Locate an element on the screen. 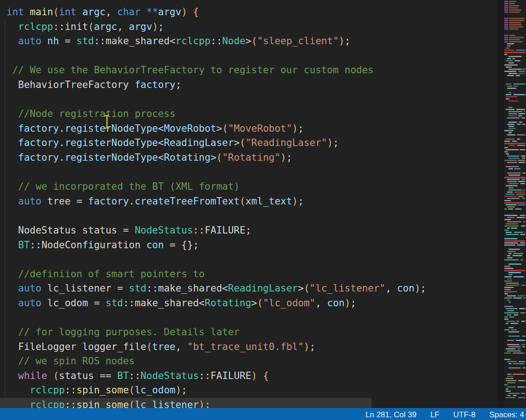 Image resolution: width=526 pixels, height=420 pixels. minimap is located at coordinates (515, 201).